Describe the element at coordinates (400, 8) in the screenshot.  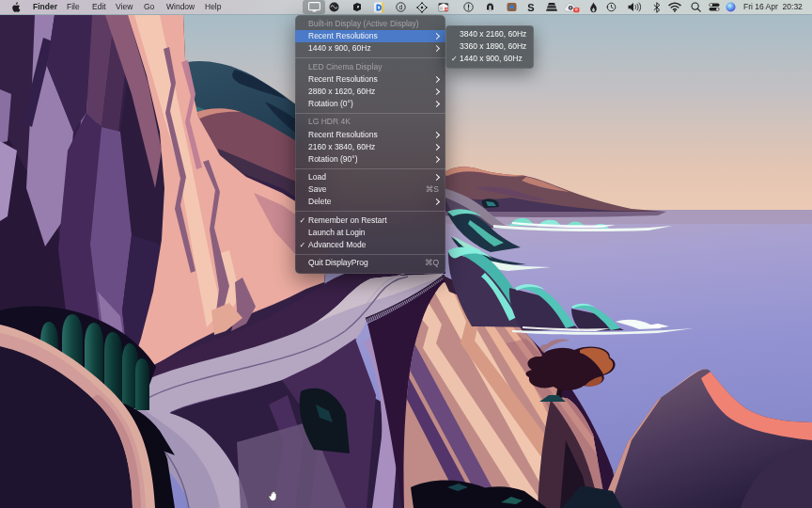
I see `svg-text: d` at that location.